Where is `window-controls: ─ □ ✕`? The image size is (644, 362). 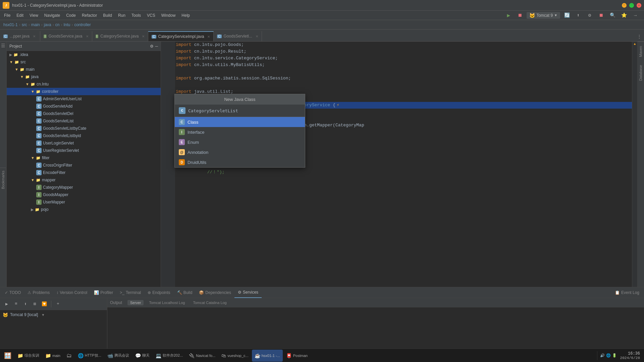 window-controls: ─ □ ✕ is located at coordinates (632, 5).